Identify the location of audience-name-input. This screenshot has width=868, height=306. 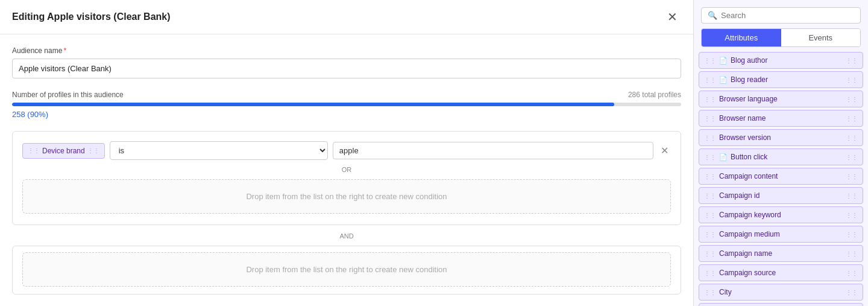
(347, 69).